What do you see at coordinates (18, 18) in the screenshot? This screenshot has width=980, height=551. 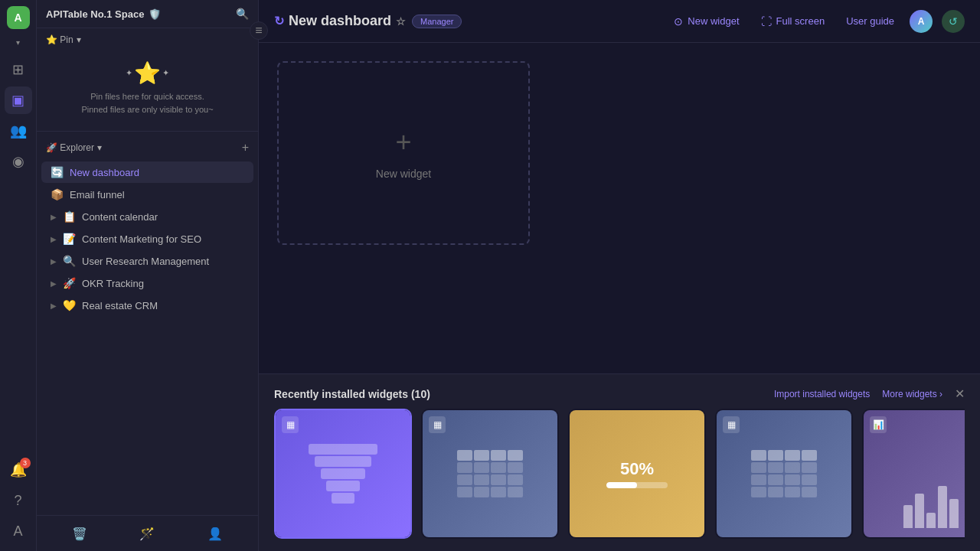 I see `user-avatar: A` at bounding box center [18, 18].